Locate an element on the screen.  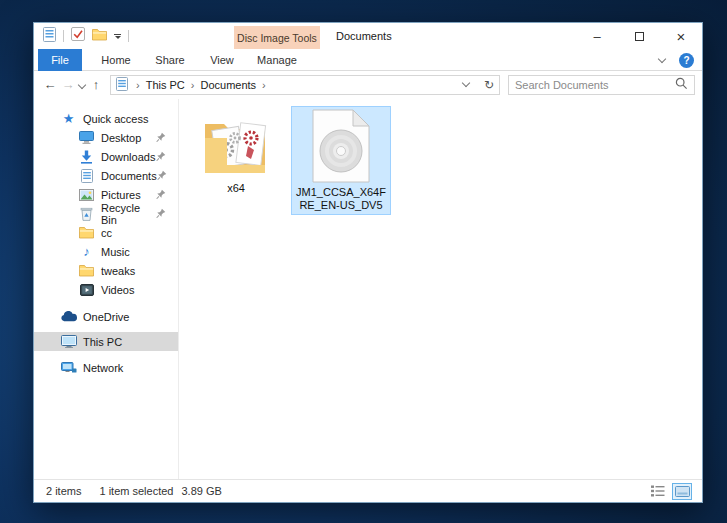
sidebar-item-quick-access: ★ Quick access is located at coordinates (106, 118).